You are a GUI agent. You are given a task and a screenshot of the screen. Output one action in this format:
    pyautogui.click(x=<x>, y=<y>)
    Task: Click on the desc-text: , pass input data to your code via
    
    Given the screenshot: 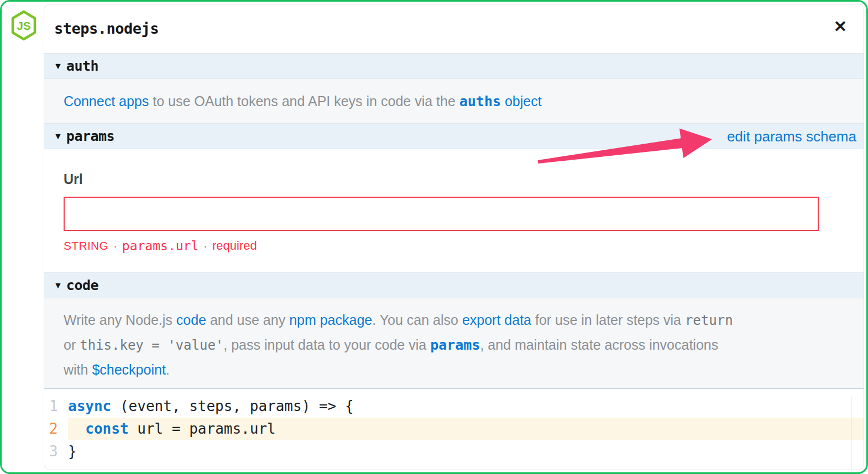 What is the action you would take?
    pyautogui.click(x=327, y=345)
    